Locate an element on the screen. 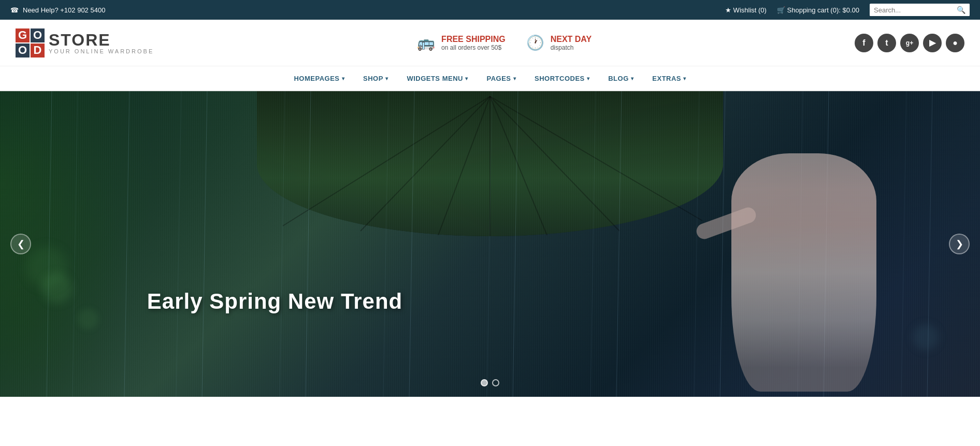  nav-link-pages: PAGES ▾ is located at coordinates (501, 78).